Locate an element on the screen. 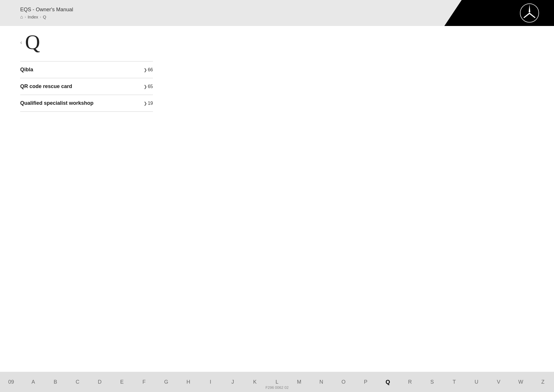 This screenshot has height=392, width=554. nav-item-u: U is located at coordinates (477, 382).